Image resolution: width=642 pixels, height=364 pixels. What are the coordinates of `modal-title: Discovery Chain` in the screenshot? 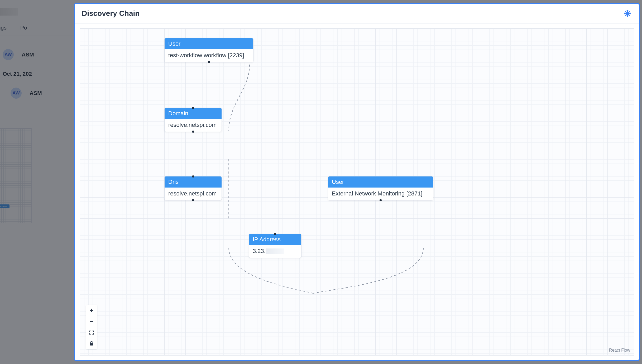 It's located at (111, 13).